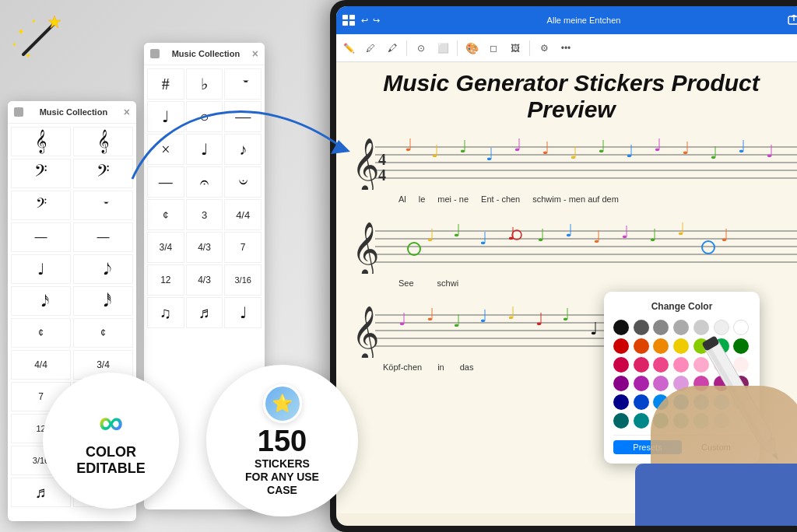 The width and height of the screenshot is (797, 532). Describe the element at coordinates (111, 460) in the screenshot. I see `color-editable-label: COLOREDITABLE` at that location.